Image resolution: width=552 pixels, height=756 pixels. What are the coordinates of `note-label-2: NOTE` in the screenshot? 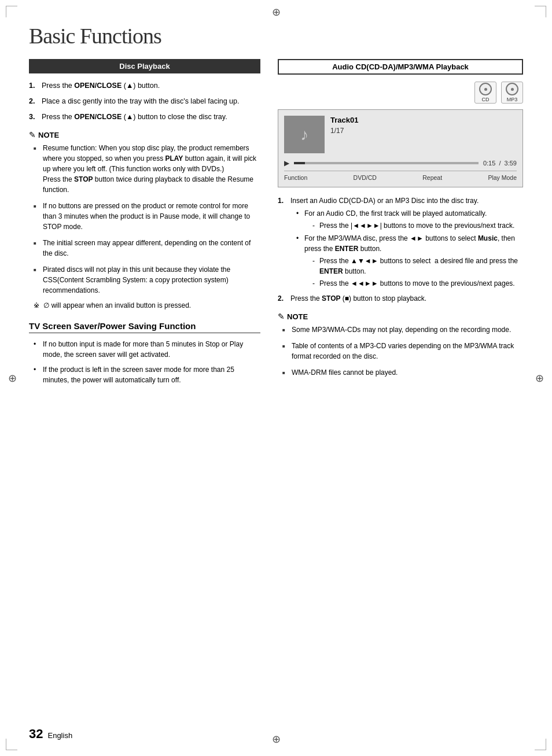 It's located at (297, 317).